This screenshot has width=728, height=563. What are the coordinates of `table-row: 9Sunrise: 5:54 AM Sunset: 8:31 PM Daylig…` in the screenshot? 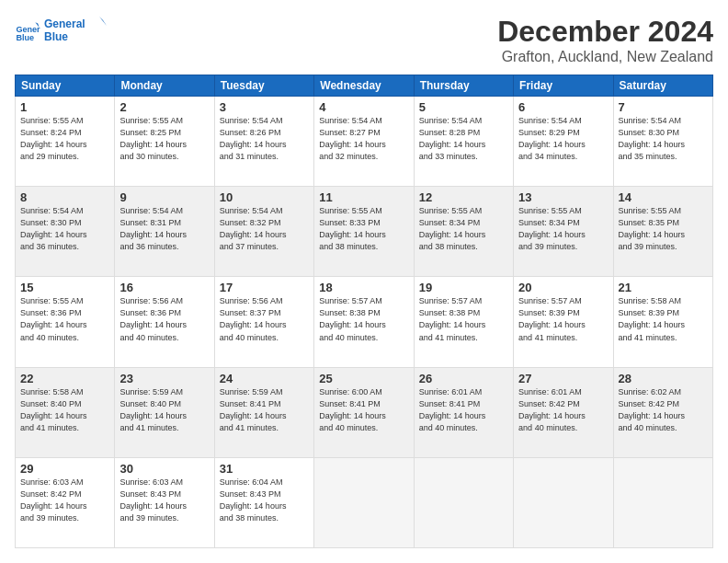 It's located at (165, 232).